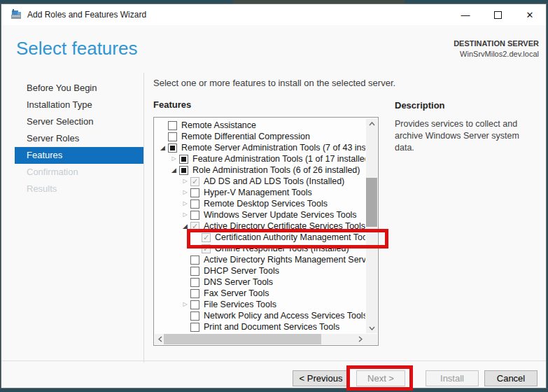 This screenshot has height=392, width=548. What do you see at coordinates (496, 55) in the screenshot?
I see `destination-server-name: WinSrvMilos2.dev.local` at bounding box center [496, 55].